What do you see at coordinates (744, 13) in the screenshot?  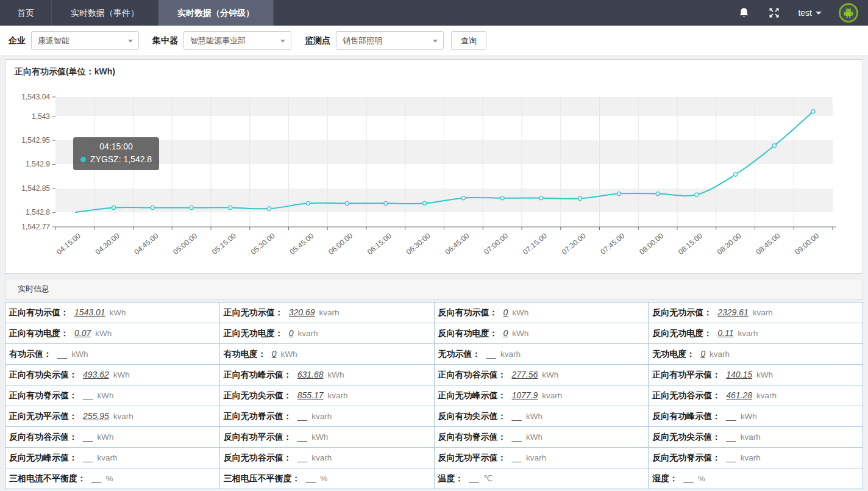 I see `bell-icon` at bounding box center [744, 13].